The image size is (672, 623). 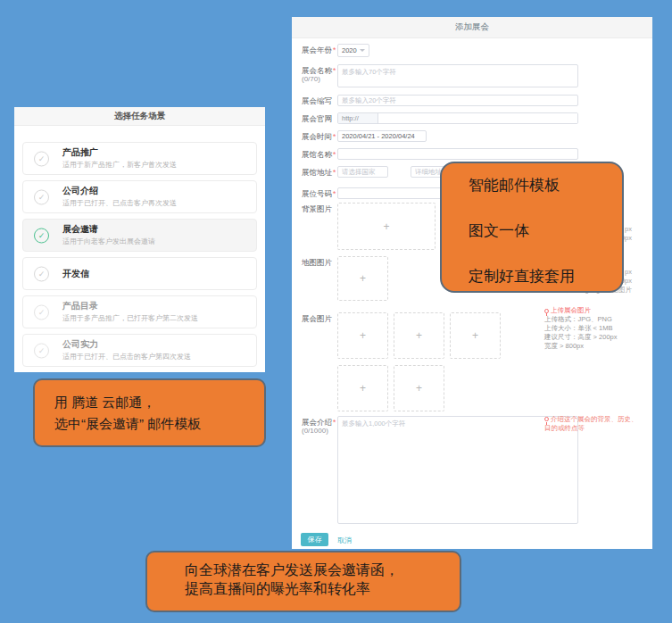 I want to click on scenario-card-desc: 适用于多产品推广，已打开客户第二次发送, so click(x=159, y=318).